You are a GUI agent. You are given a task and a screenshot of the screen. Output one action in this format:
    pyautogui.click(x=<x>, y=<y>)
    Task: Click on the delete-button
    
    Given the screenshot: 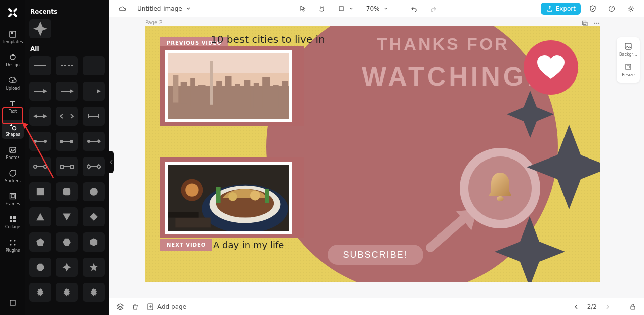 What is the action you would take?
    pyautogui.click(x=135, y=307)
    